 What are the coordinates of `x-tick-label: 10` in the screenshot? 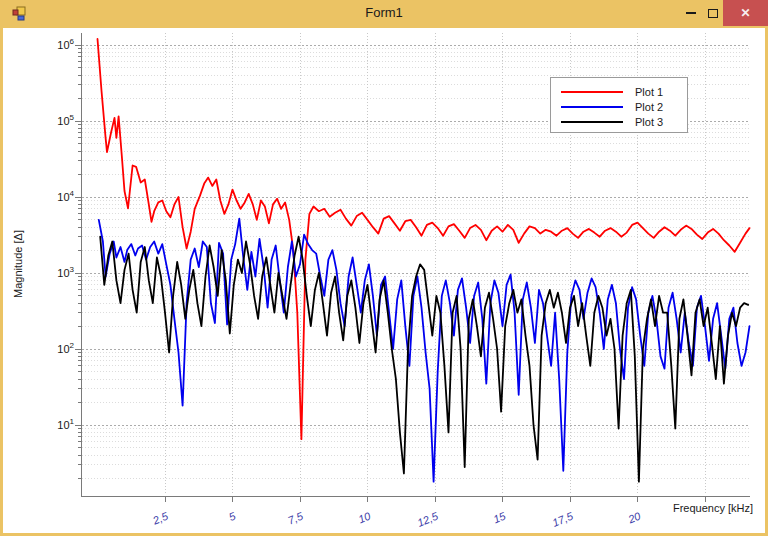 It's located at (364, 517).